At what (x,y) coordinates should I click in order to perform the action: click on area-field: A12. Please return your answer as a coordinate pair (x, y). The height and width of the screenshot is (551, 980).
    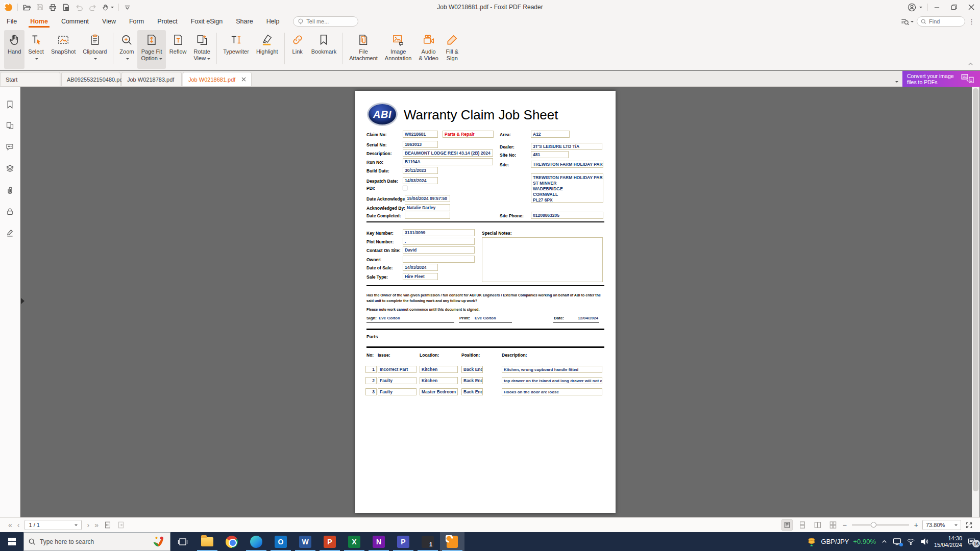
    Looking at the image, I should click on (550, 134).